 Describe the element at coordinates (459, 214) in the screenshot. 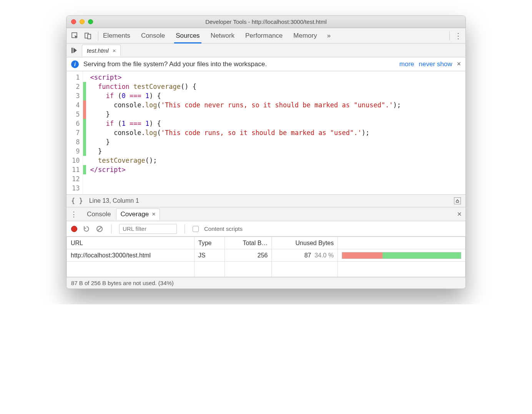

I see `drawer-close-icon: ×` at that location.